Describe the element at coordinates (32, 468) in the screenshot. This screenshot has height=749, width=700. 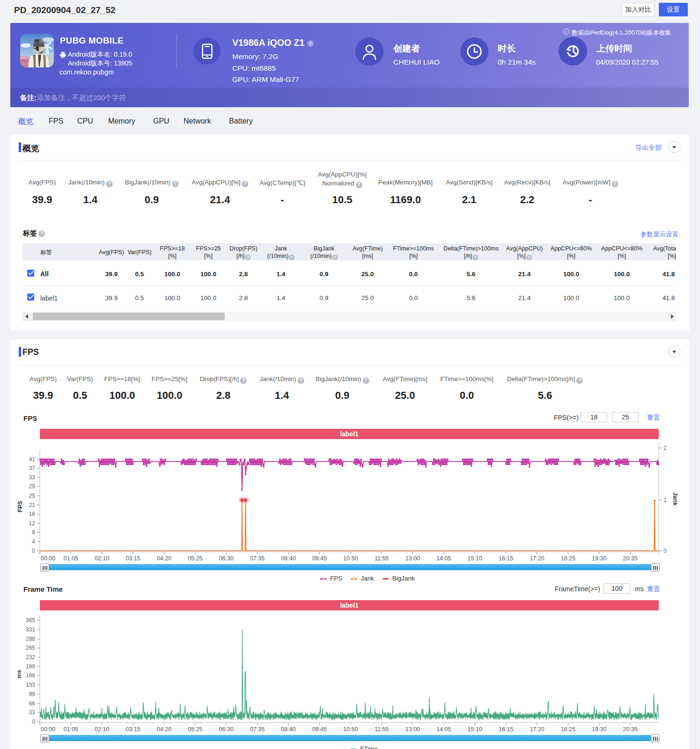
I see `svg-text: 37` at that location.